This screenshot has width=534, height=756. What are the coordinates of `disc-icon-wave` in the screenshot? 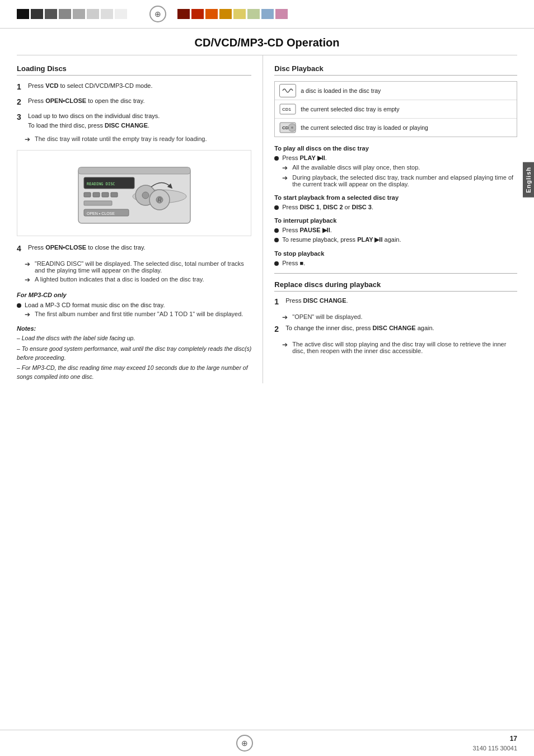 It's located at (288, 91).